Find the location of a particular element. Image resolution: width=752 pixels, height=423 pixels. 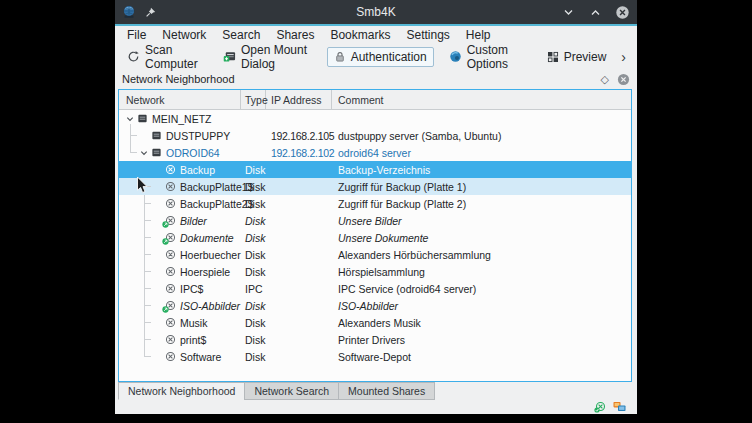

network-item-label: Hoerspiele is located at coordinates (205, 272).